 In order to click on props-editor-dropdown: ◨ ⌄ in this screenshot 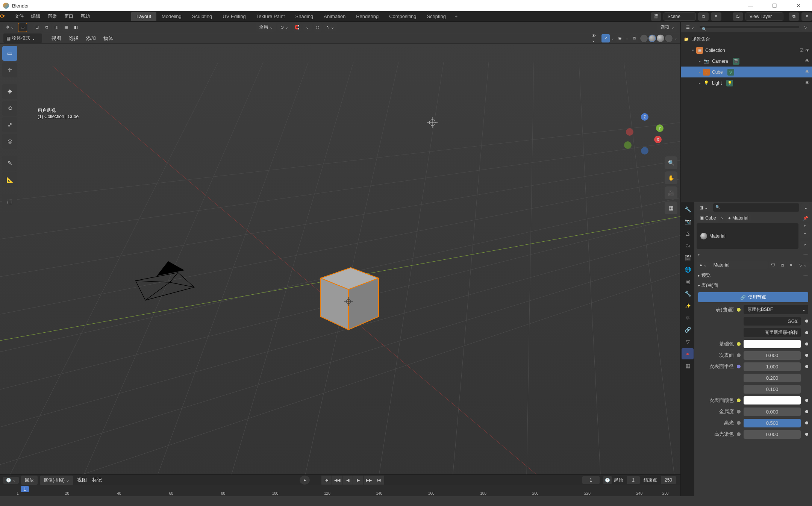, I will do `click(704, 208)`.